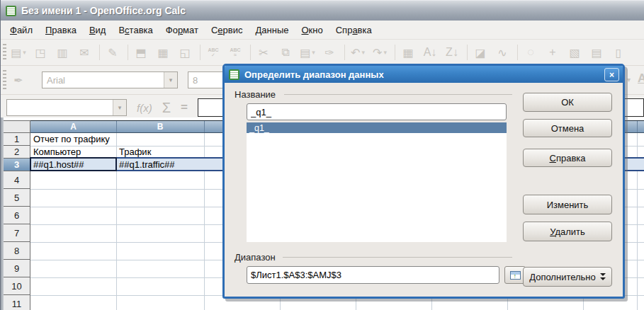 Image resolution: width=644 pixels, height=310 pixels. I want to click on hyperlink-icon: ▦, so click(408, 52).